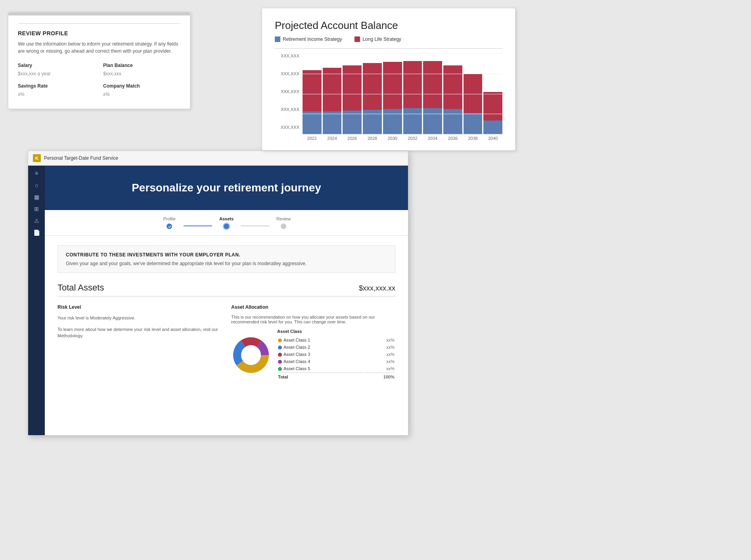 This screenshot has height=560, width=751. What do you see at coordinates (36, 185) in the screenshot?
I see `sidebar-icon-home: ⌂` at bounding box center [36, 185].